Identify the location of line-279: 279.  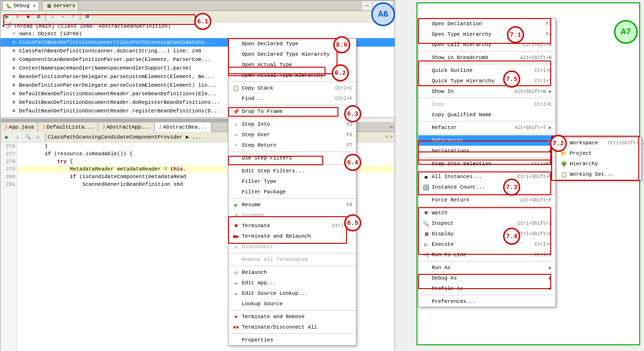
(9, 169).